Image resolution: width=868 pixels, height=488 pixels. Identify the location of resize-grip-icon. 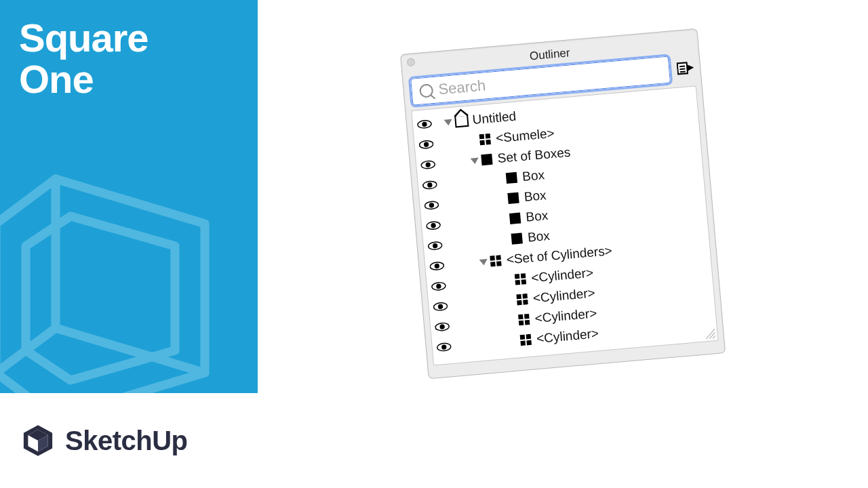
(710, 333).